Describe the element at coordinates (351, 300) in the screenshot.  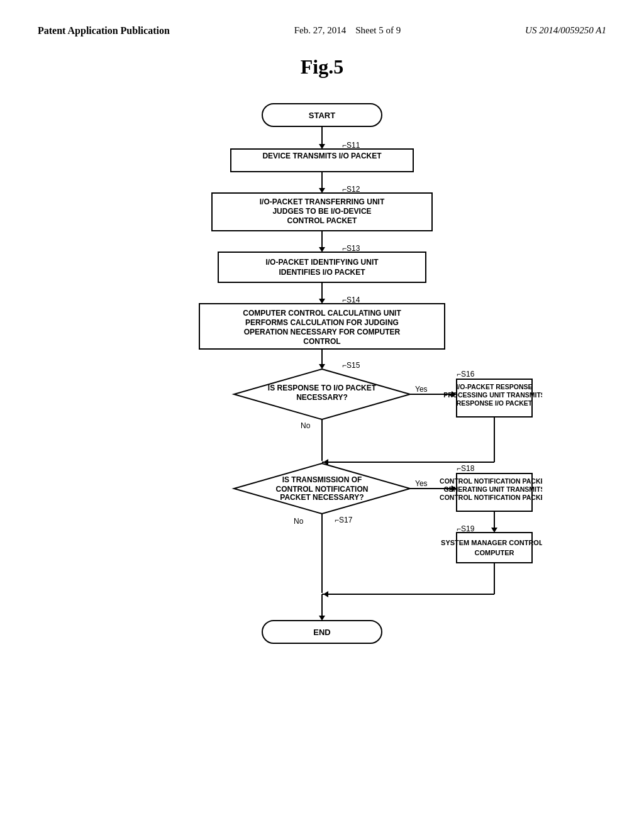
I see `s14-label: ⌐S14` at that location.